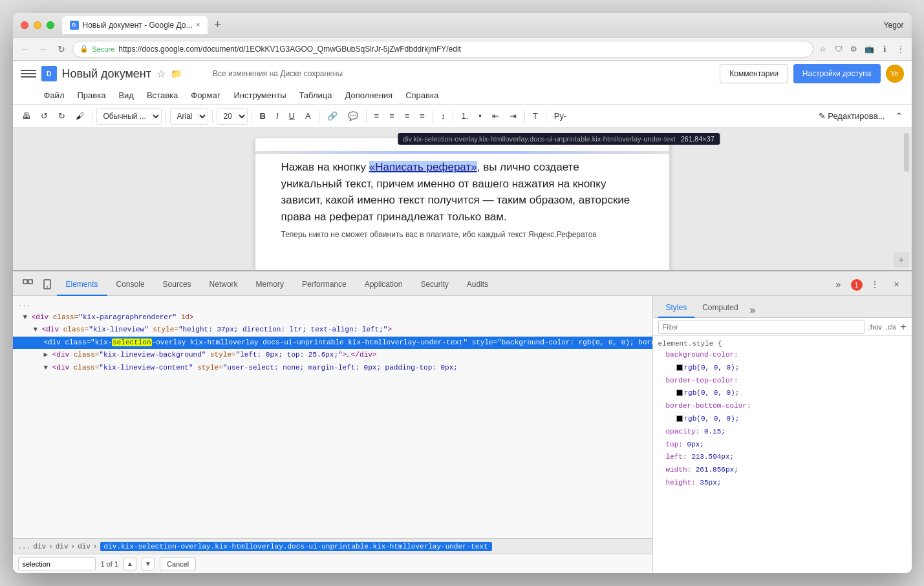 This screenshot has width=924, height=586. What do you see at coordinates (332, 330) in the screenshot?
I see `tree-line-div-lineview: ▼ <div class="kix-lineview" style="heigh…` at bounding box center [332, 330].